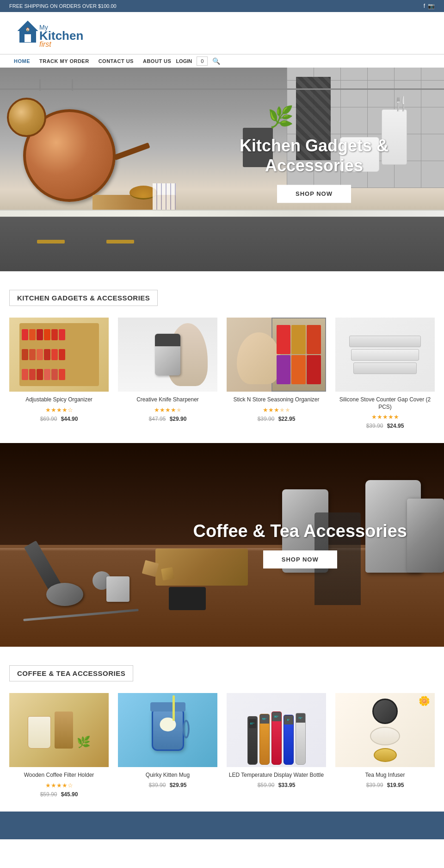  I want to click on product-stars-2: ★★★★★, so click(277, 410).